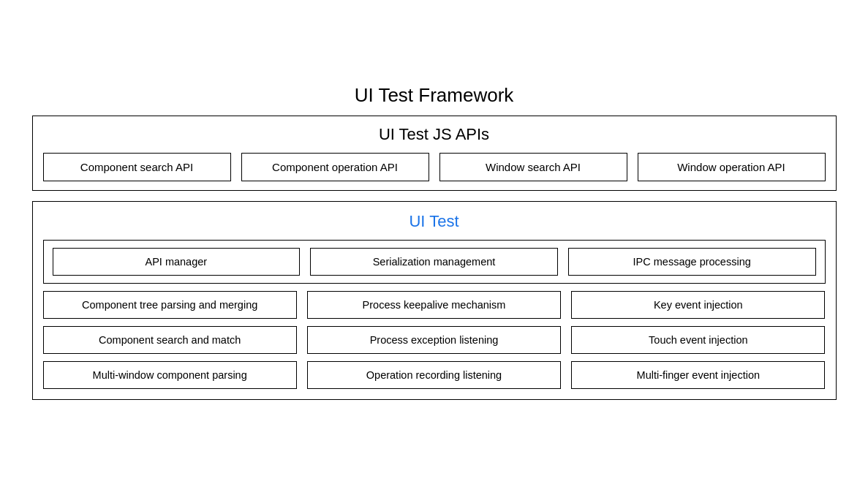 The width and height of the screenshot is (868, 484). Describe the element at coordinates (434, 305) in the screenshot. I see `grid-cell-0-1: Process keepalive mechanism` at that location.